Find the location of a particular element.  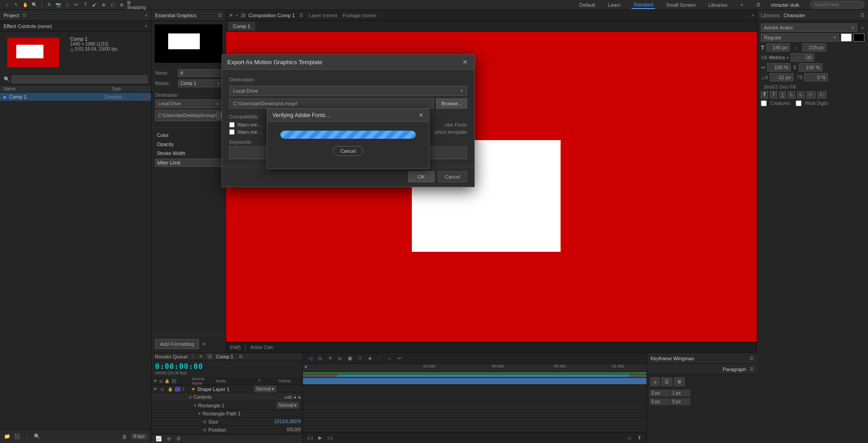

brush-icon: 🖌 is located at coordinates (94, 5).